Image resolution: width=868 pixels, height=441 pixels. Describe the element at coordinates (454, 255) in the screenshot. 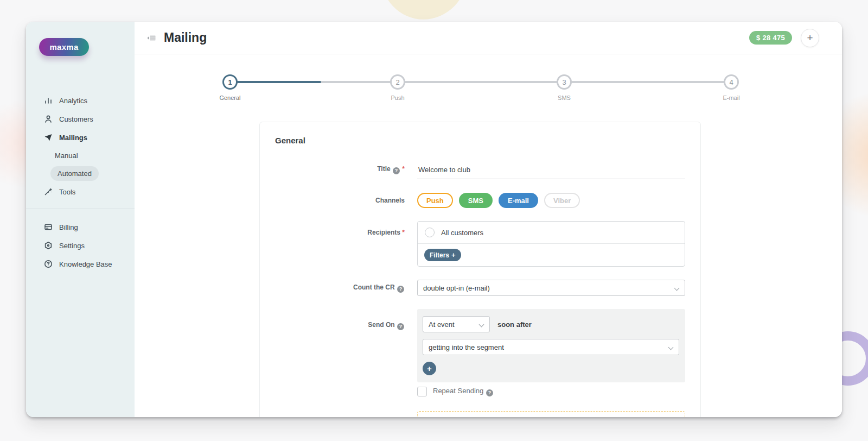

I see `plus-icon: +` at that location.